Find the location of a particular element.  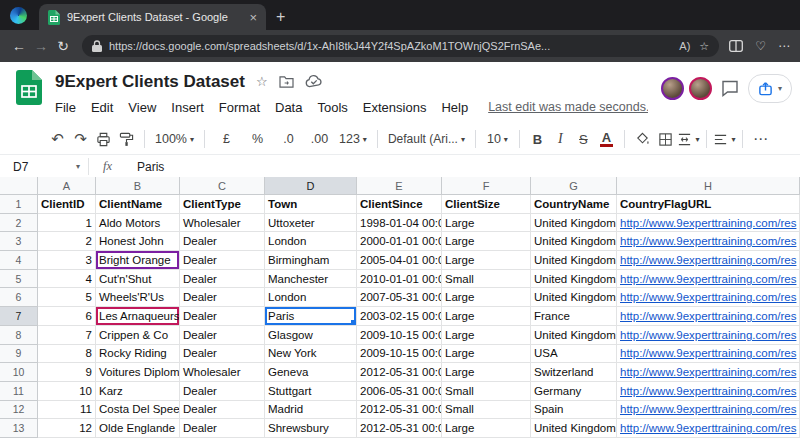

cell-B13: Olde Englande is located at coordinates (138, 428).